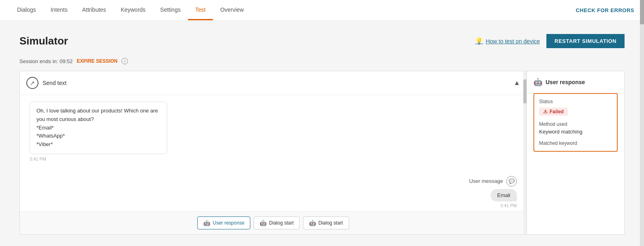 Image resolution: width=644 pixels, height=246 pixels. Describe the element at coordinates (277, 223) in the screenshot. I see `dialog-start-1-button: 🤖 Dialog start` at that location.